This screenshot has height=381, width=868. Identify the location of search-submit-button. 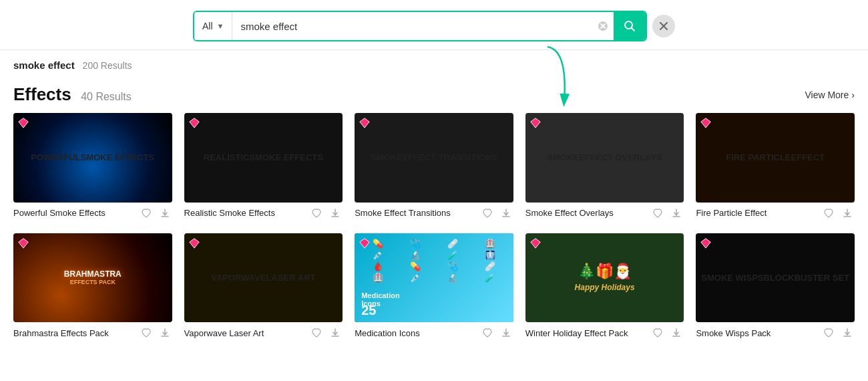
(630, 26).